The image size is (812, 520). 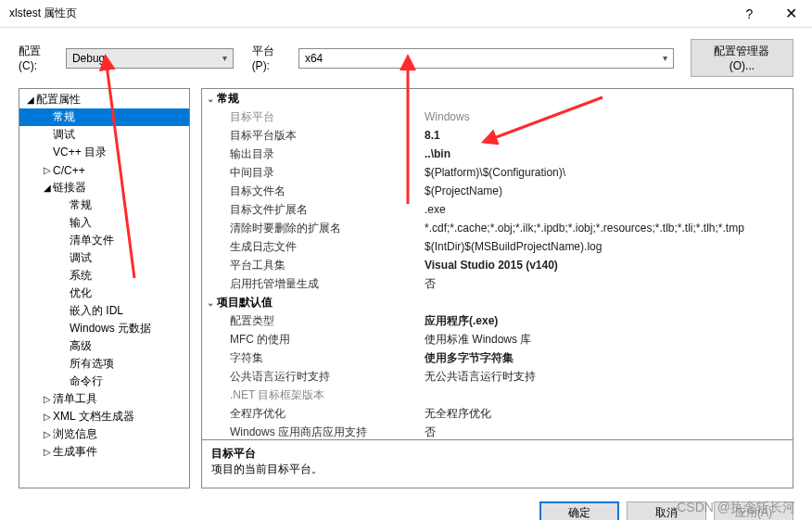 I want to click on property-value: $(ProjectName), so click(x=608, y=191).